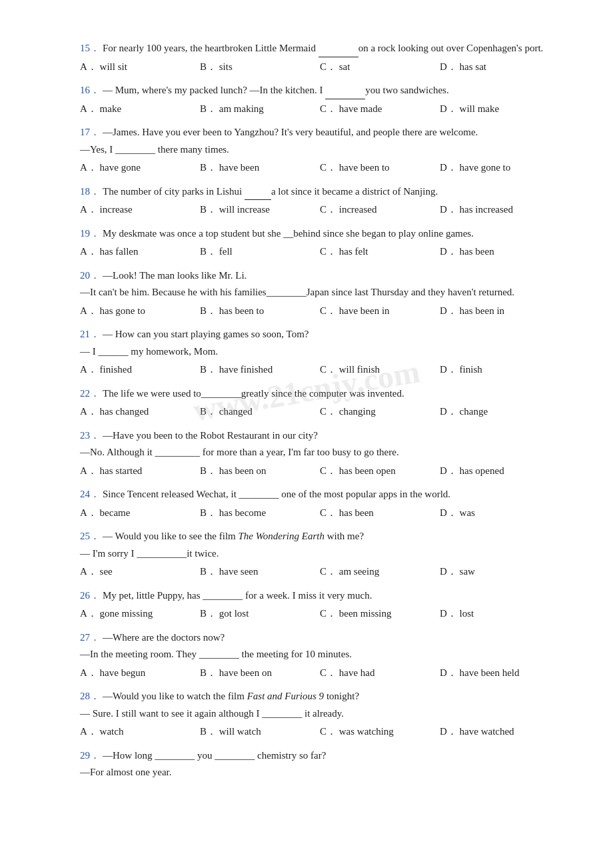 The height and width of the screenshot is (868, 613). Describe the element at coordinates (90, 394) in the screenshot. I see `question-number: 22．` at that location.